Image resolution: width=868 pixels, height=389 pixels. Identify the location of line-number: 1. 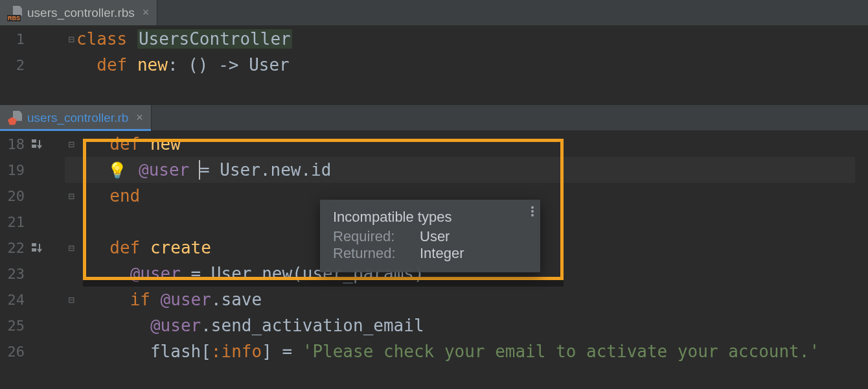
(14, 39).